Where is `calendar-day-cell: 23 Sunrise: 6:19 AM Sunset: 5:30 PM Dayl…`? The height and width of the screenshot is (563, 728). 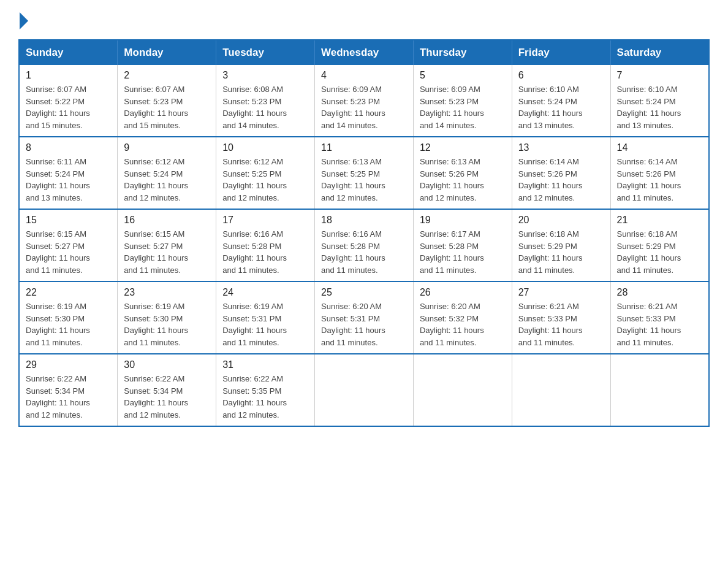 calendar-day-cell: 23 Sunrise: 6:19 AM Sunset: 5:30 PM Dayl… is located at coordinates (167, 318).